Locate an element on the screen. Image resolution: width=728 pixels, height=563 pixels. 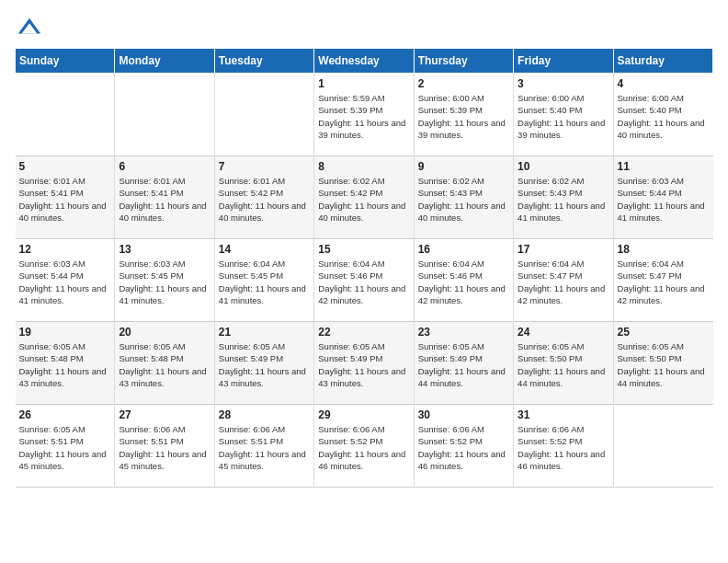
day-info: Sunrise: 6:04 AMSunset: 5:45 PMDaylight:… is located at coordinates (265, 282).